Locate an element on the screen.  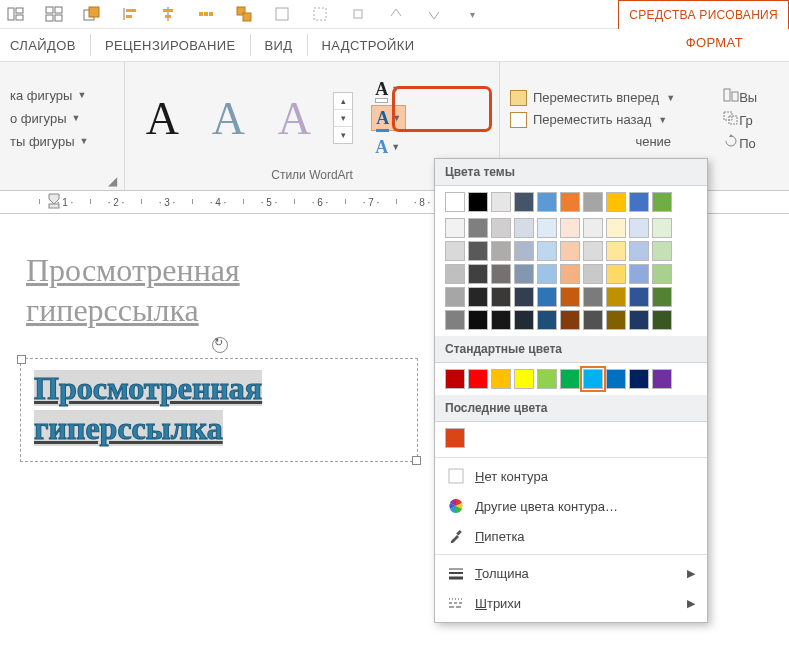
text-outline-button: A▼ is located at coordinates (388, 118).